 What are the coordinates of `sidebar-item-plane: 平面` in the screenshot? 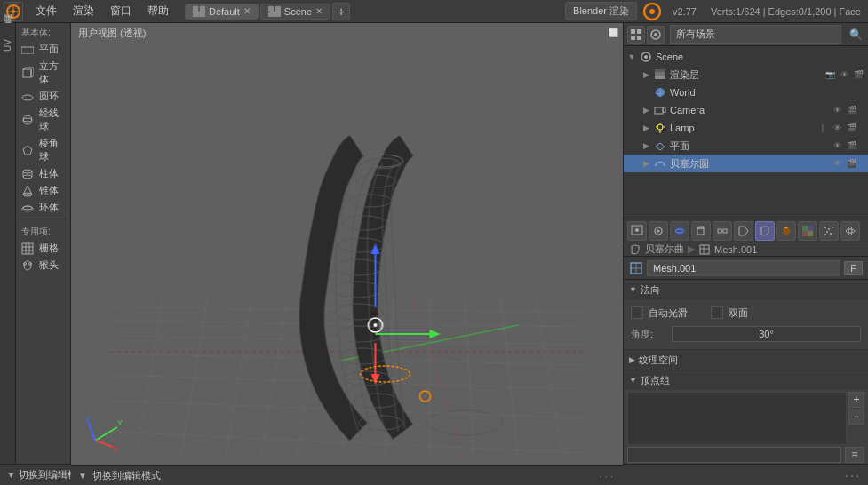 It's located at (43, 50).